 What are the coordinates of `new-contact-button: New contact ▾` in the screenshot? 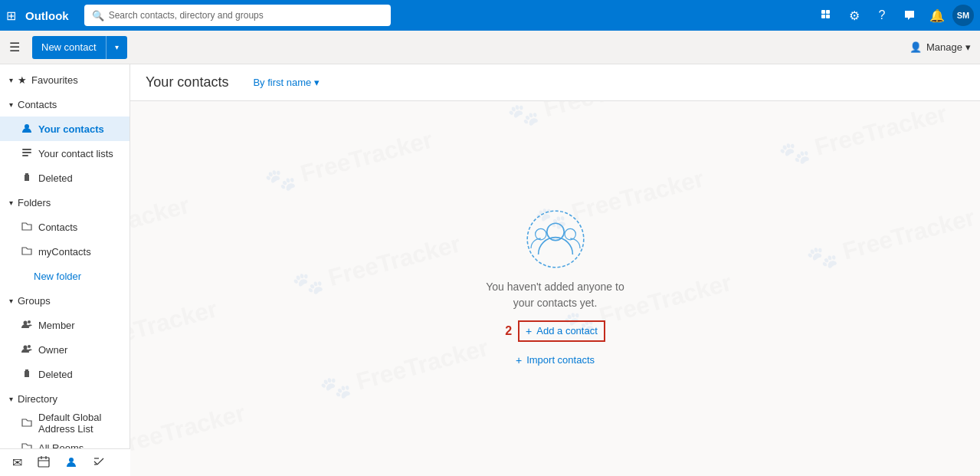 It's located at (80, 48).